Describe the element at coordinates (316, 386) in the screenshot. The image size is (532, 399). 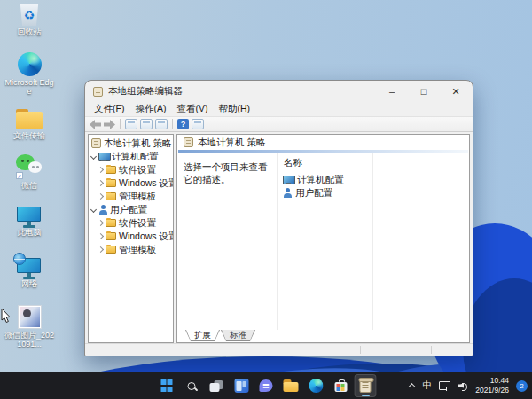
I see `edge-button` at that location.